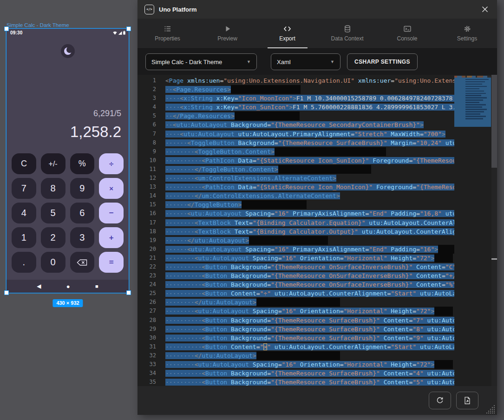 This screenshot has width=504, height=420. I want to click on code-line: 33········<utu:AutoLayout Spacing="16" O…, so click(296, 364).